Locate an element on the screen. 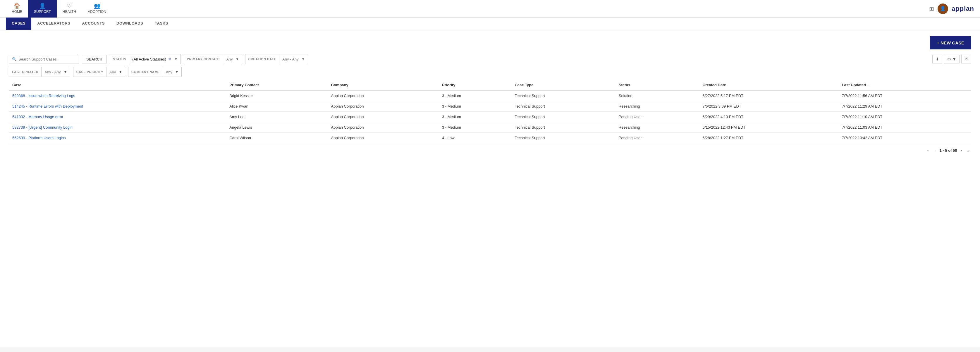 This screenshot has height=352, width=980. first-page-button: « is located at coordinates (928, 151).